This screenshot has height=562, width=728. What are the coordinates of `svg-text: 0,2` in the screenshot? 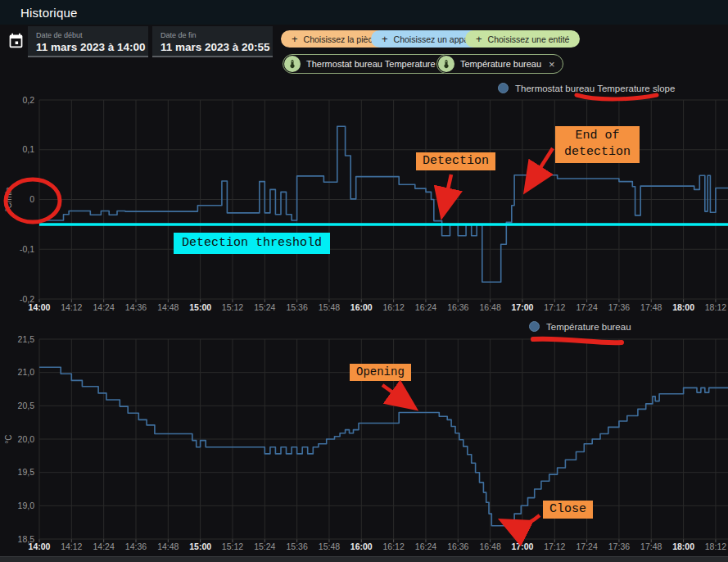 It's located at (28, 100).